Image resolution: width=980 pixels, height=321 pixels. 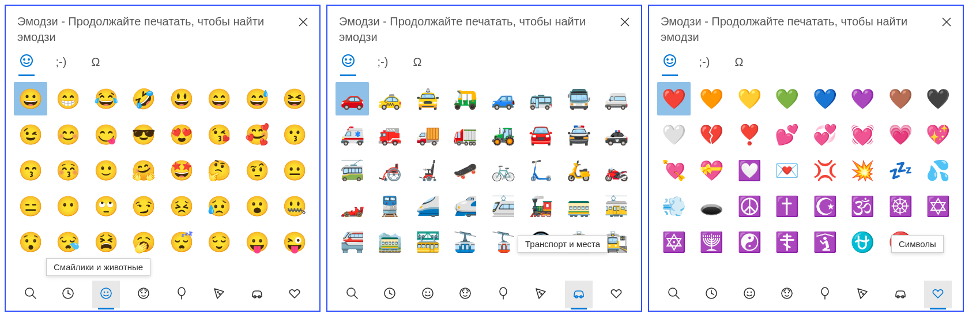 What do you see at coordinates (182, 135) in the screenshot?
I see `emoji-cell: 😍` at bounding box center [182, 135].